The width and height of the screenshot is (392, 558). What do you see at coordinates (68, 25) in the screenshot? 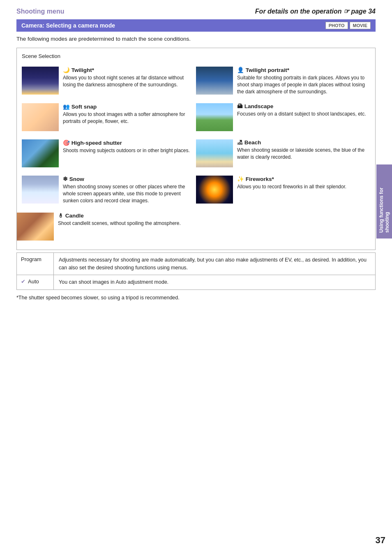
I see `section-title: Camera: Selecting a camera mode` at bounding box center [68, 25].